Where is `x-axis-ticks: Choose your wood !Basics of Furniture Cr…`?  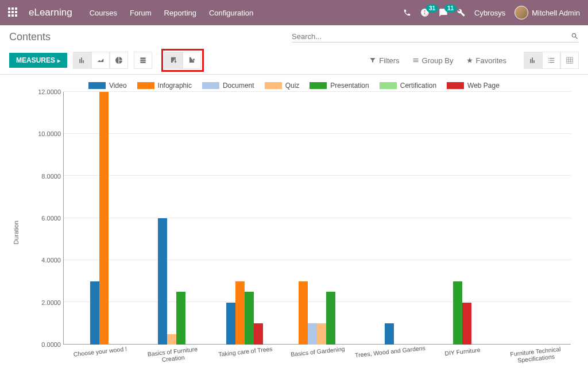
x-axis-ticks: Choose your wood !Basics of Furniture Cr… is located at coordinates (317, 359).